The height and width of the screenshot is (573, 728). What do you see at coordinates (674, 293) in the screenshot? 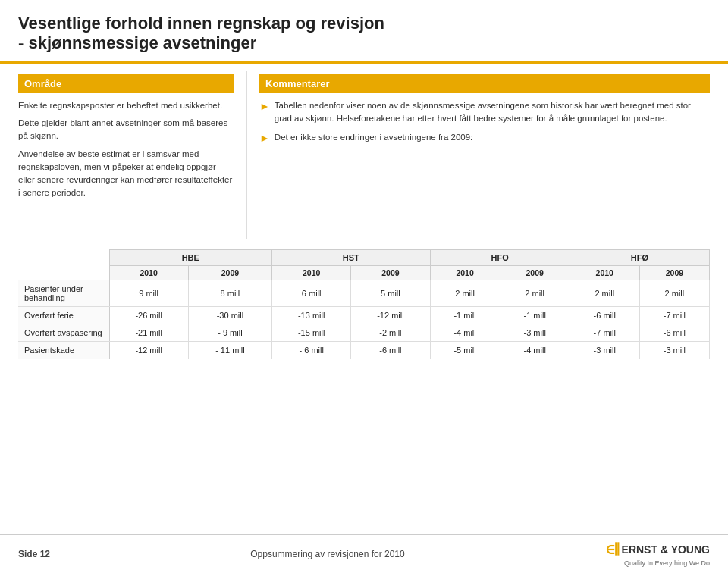
I see `row-0-v7: 2 mill` at bounding box center [674, 293].